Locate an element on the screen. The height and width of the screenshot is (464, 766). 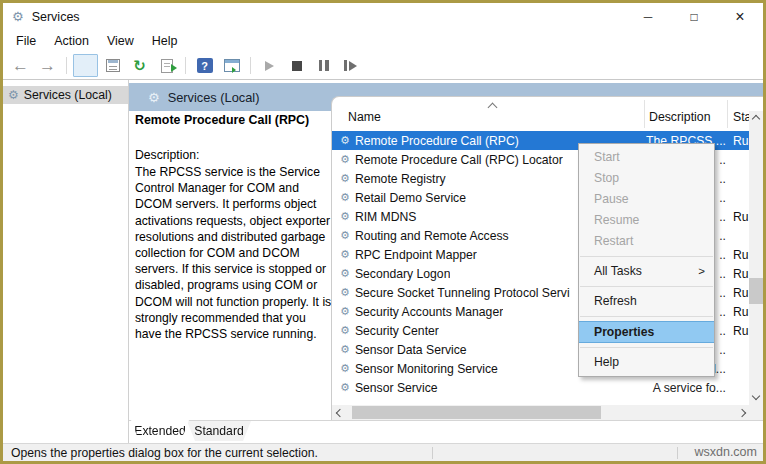
scroll-up-button is located at coordinates (756, 118).